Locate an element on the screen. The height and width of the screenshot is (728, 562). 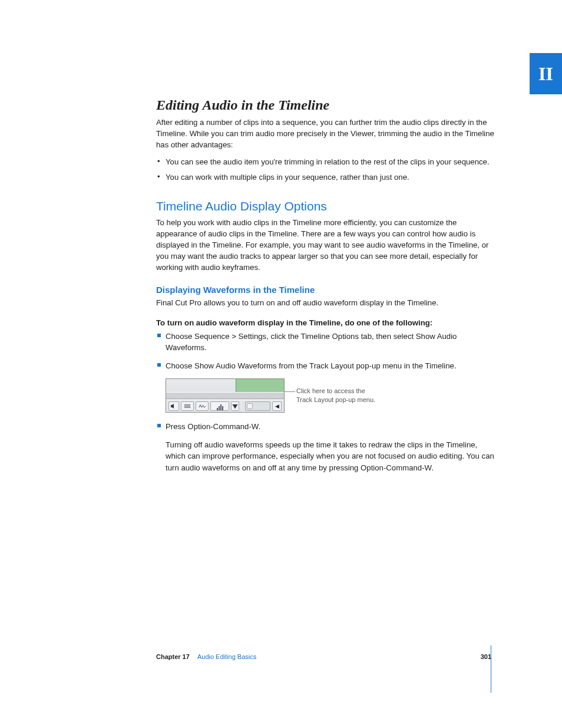
steps-lead: To turn on audio waveform display in the… is located at coordinates (325, 323).